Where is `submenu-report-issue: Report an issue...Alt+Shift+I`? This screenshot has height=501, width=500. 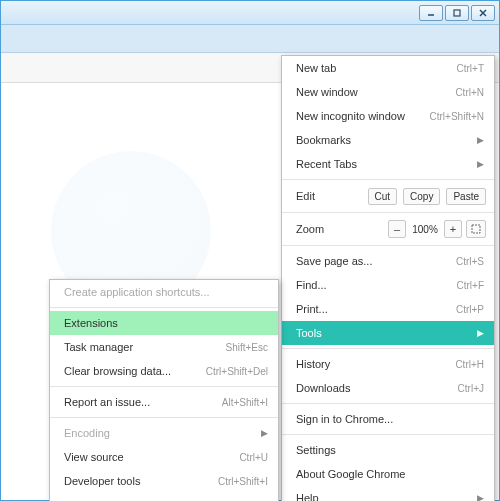
submenu-report-issue: Report an issue...Alt+Shift+I is located at coordinates (164, 402).